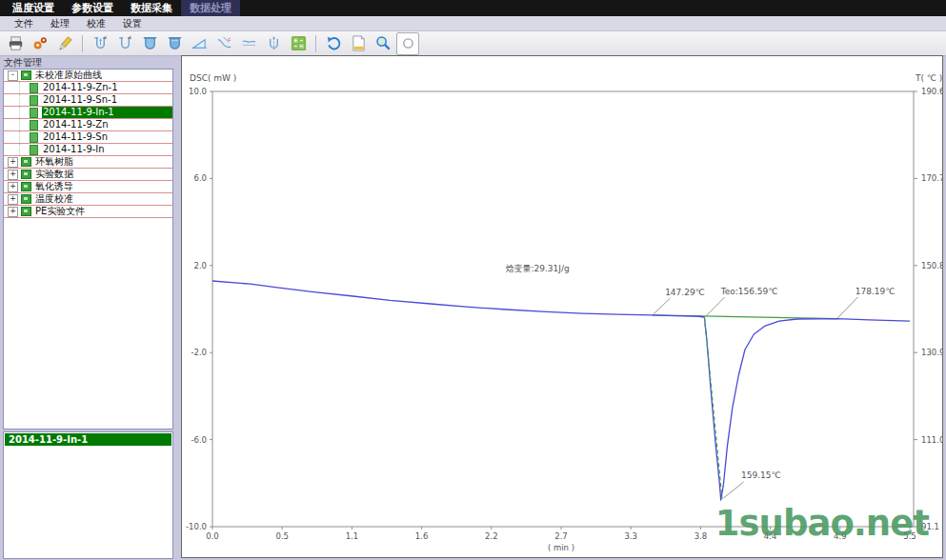  What do you see at coordinates (88, 88) in the screenshot?
I see `tree-item-file: 2014-11-9-Zn-1` at bounding box center [88, 88].